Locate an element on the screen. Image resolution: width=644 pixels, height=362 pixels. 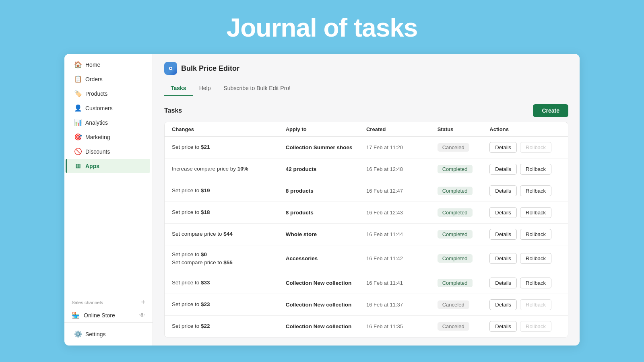
apps-icon: ⊞ is located at coordinates (78, 166).